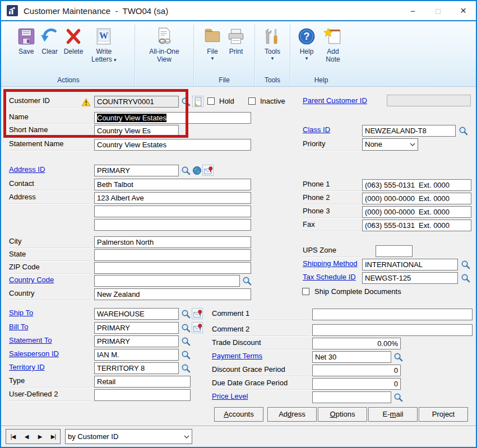  Describe the element at coordinates (137, 342) in the screenshot. I see `statement-to-field: PRIMARY` at that location.